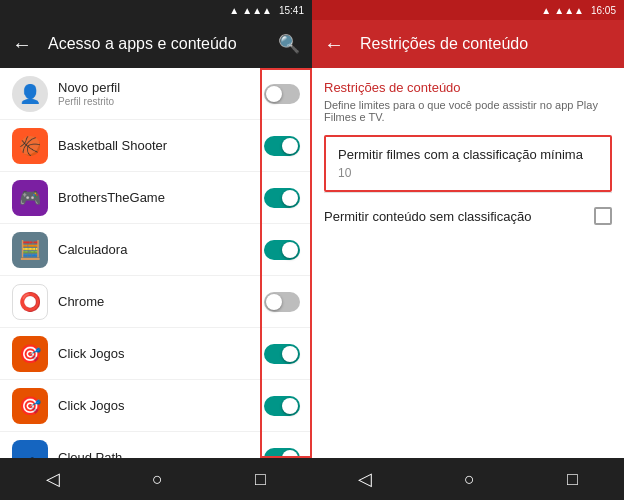 The width and height of the screenshot is (624, 500). Describe the element at coordinates (156, 250) in the screenshot. I see `list-item: 🧮 Calculadora` at that location.